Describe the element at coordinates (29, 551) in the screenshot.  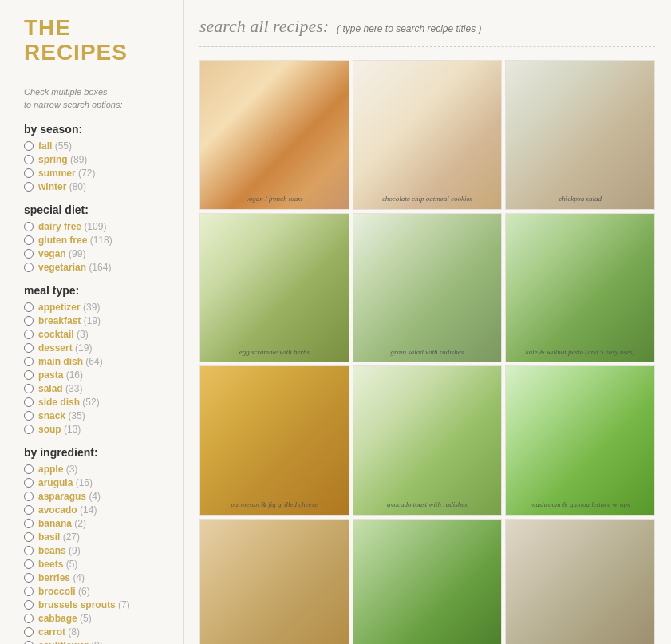
I see `radio-ingredient-beans` at that location.